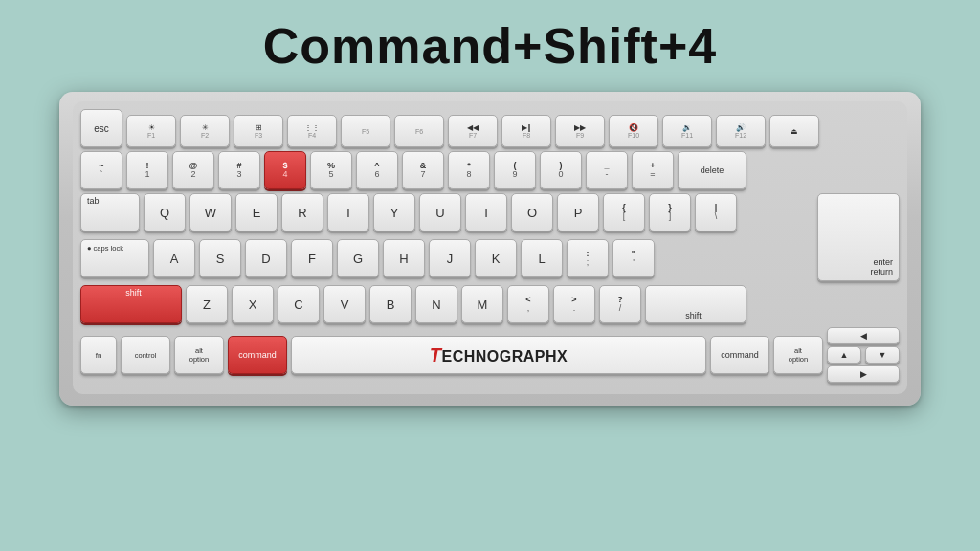  What do you see at coordinates (580, 131) in the screenshot?
I see `key-f9: ▶▶ F9` at bounding box center [580, 131].